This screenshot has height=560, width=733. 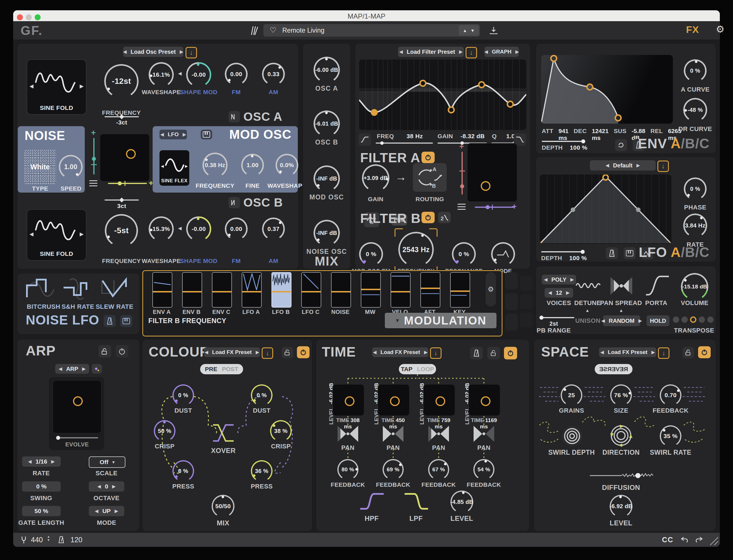 What do you see at coordinates (695, 252) in the screenshot?
I see `lfo-bc-tabs: /B/C` at bounding box center [695, 252].